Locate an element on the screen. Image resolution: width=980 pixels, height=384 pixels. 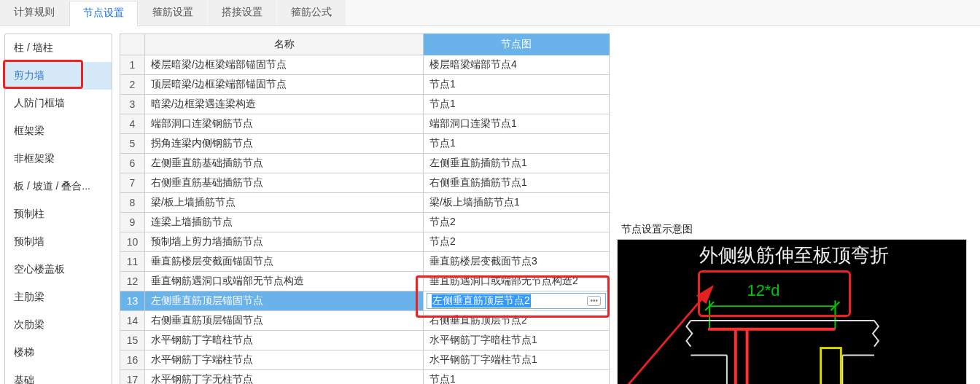
diagram-title: 节点设置示意图 is located at coordinates (792, 230).